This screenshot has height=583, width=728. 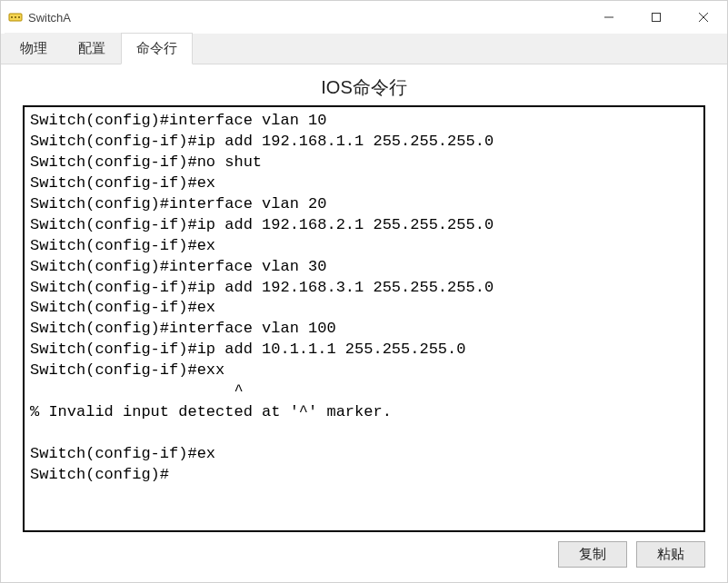 I want to click on minimize-button, so click(x=609, y=17).